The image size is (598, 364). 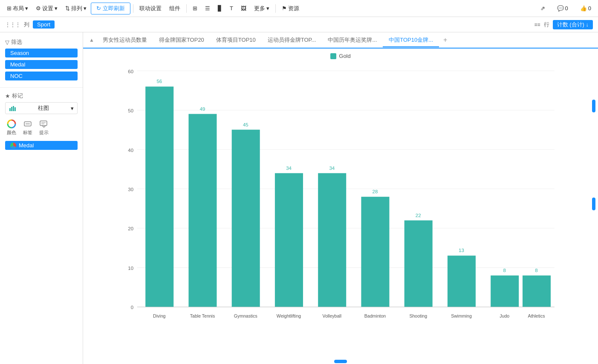 I want to click on divider3, so click(x=275, y=9).